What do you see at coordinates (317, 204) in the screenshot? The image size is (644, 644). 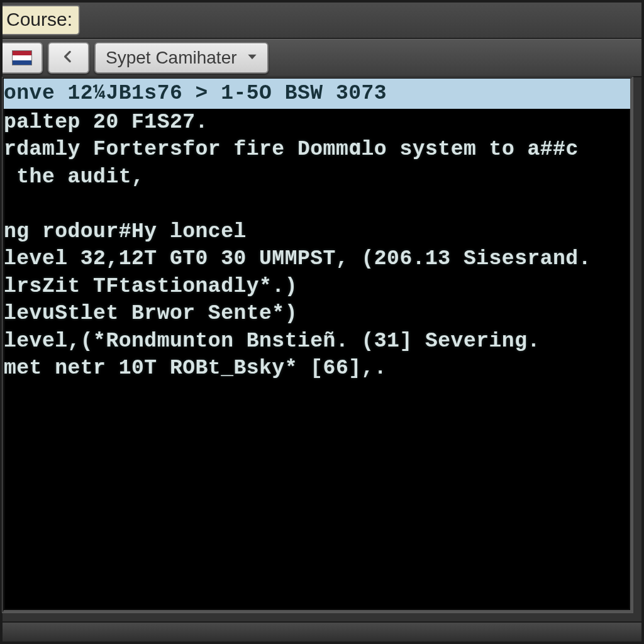 I see `terminal-line` at bounding box center [317, 204].